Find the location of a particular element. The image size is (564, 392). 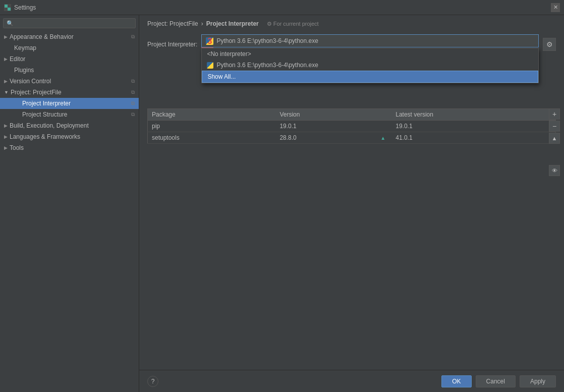

latest-version: 41.0.1 is located at coordinates (473, 138).